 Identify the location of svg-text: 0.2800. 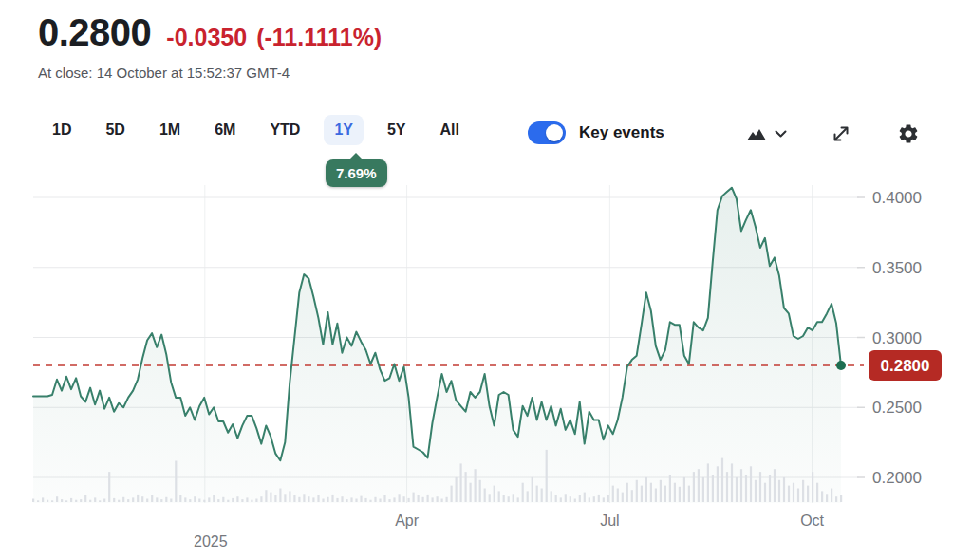
(906, 366).